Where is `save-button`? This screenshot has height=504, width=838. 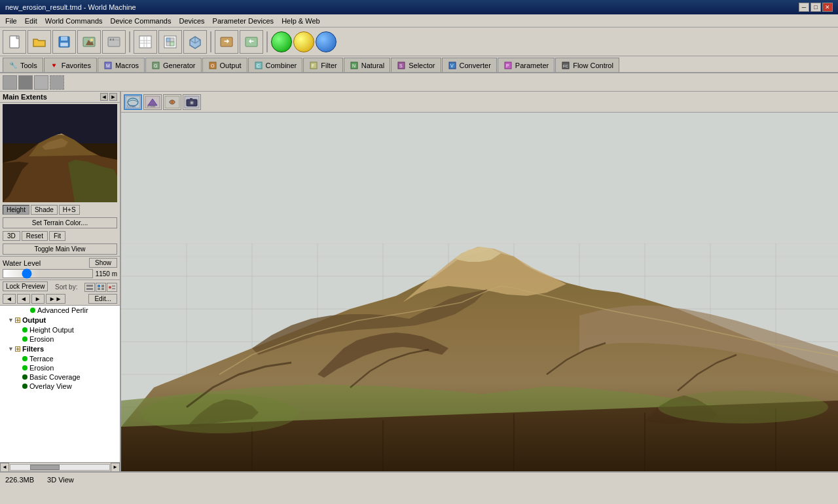
save-button is located at coordinates (64, 42).